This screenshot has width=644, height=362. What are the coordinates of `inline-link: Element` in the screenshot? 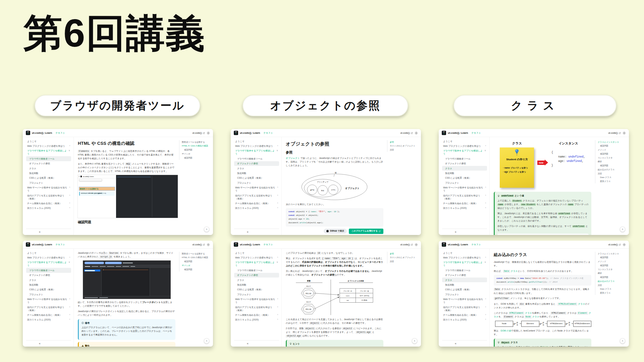 It's located at (583, 313).